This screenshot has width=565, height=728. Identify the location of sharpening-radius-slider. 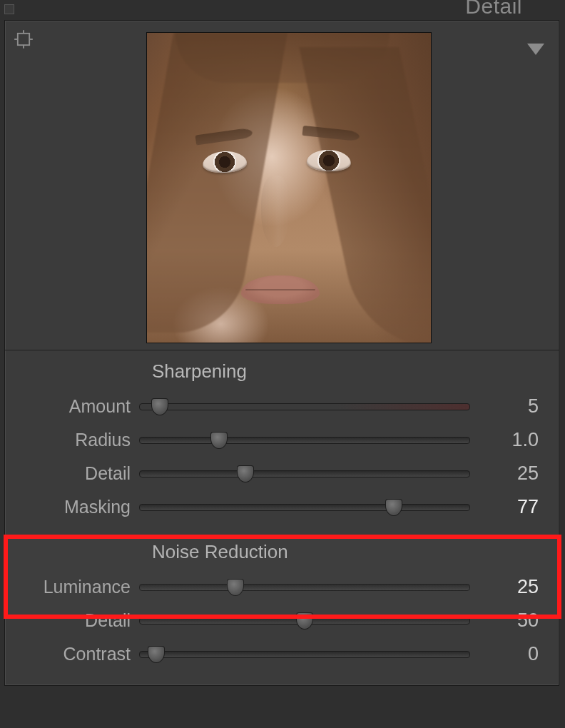
(305, 440).